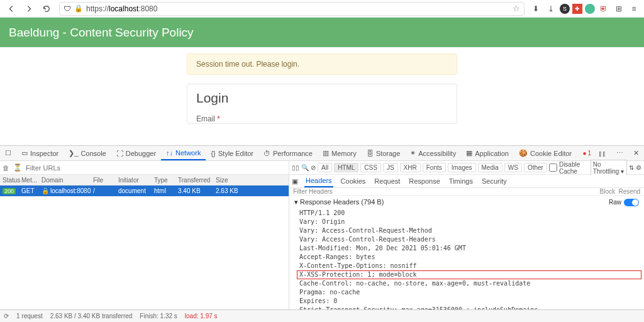 The image size is (644, 322). What do you see at coordinates (11, 9) in the screenshot?
I see `back-button` at bounding box center [11, 9].